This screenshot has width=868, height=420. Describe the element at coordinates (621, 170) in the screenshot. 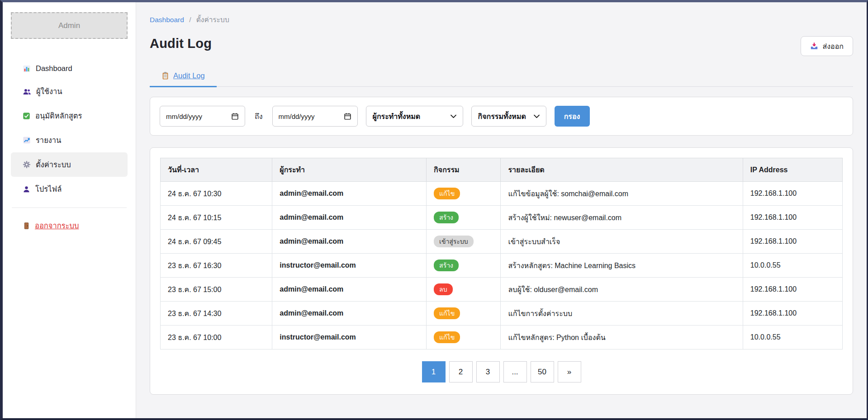

I see `column-header: รายละเอียด` at that location.